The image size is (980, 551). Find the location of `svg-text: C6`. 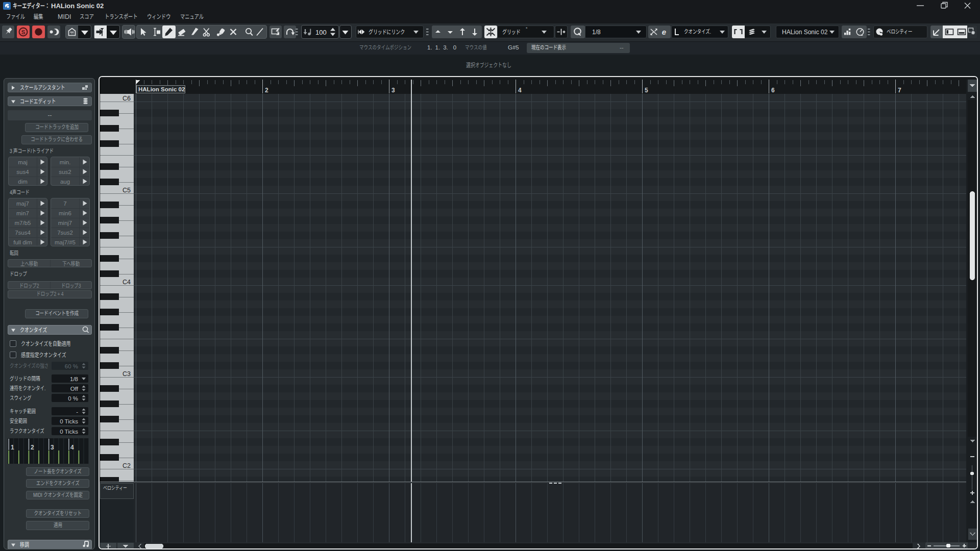

svg-text: C6 is located at coordinates (127, 98).